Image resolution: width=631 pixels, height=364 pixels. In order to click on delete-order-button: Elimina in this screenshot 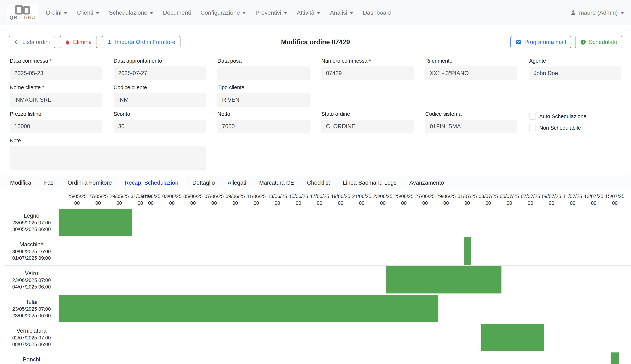, I will do `click(78, 42)`.